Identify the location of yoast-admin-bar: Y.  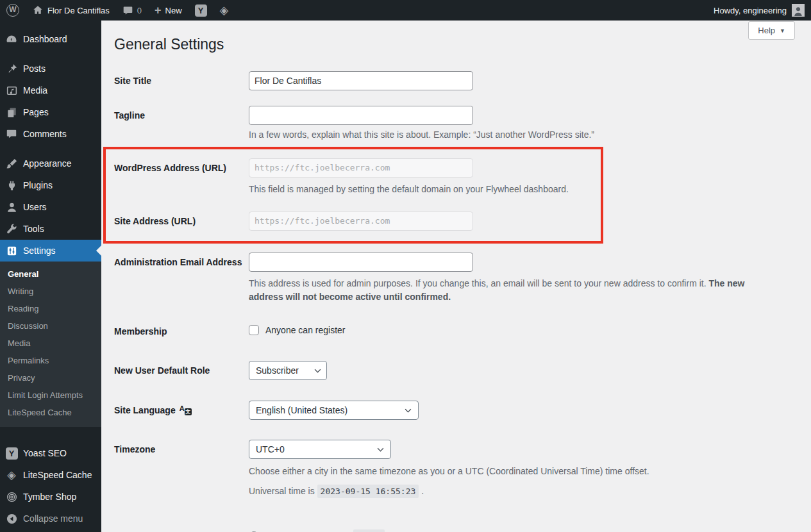
(201, 10).